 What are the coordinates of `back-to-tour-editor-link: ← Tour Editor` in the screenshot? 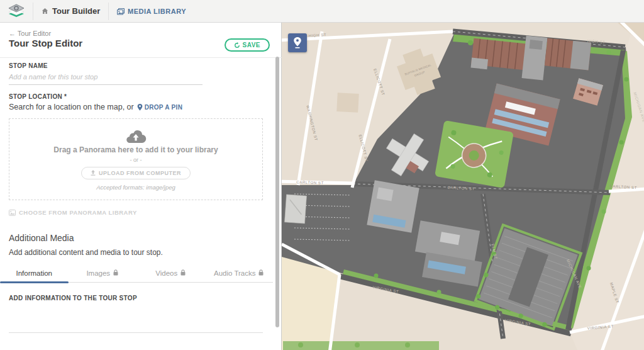 It's located at (30, 33).